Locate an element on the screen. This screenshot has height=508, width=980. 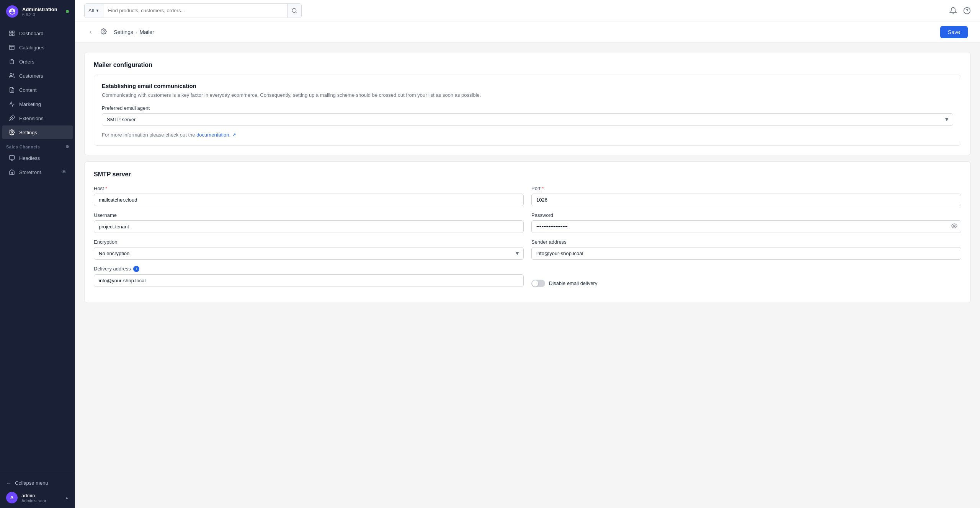
encryption-select: No encryption SSL TLS is located at coordinates (309, 253).